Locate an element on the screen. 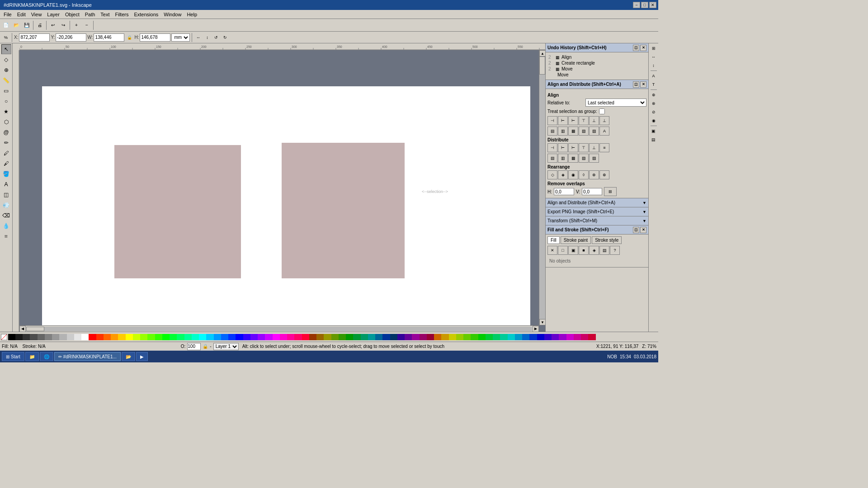  flip-h-btn: ↔ is located at coordinates (198, 38).